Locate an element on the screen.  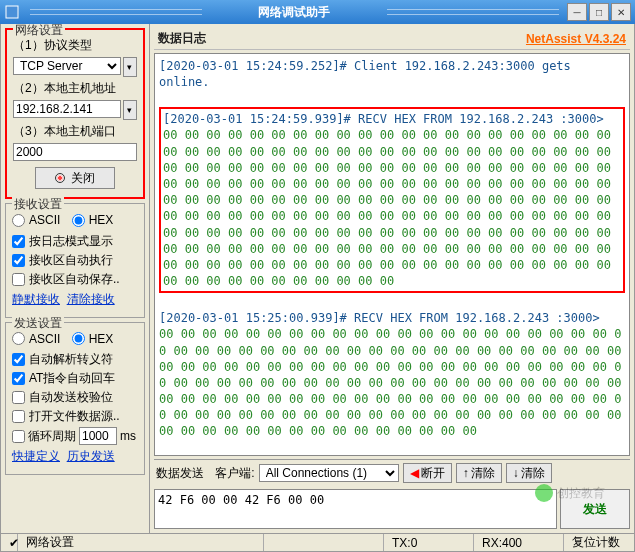
log-title: 数据日志 is located at coordinates (182, 38).